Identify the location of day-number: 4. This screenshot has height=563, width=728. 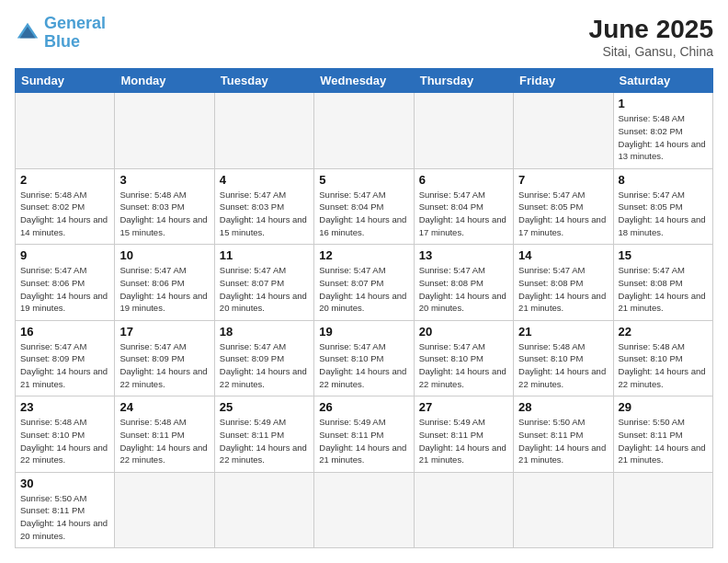
(265, 180).